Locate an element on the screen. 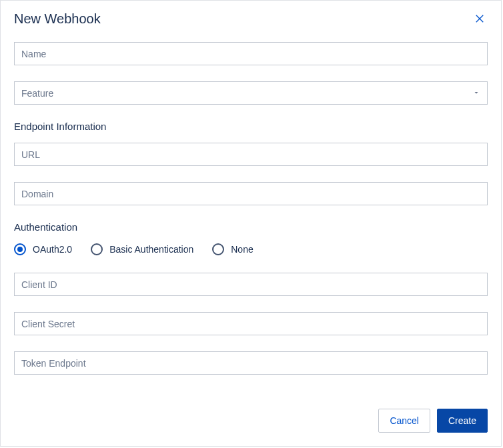  endpoint-info-heading: Endpoint Information is located at coordinates (251, 127).